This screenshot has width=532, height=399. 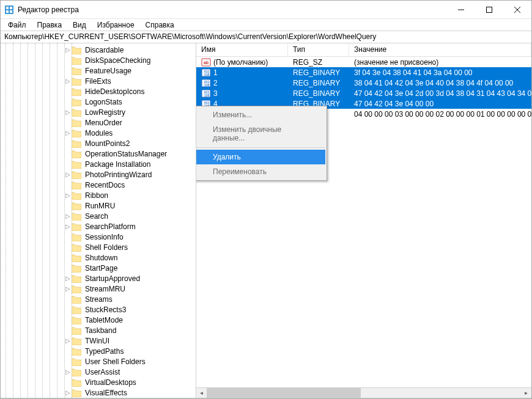 I want to click on value-data: (значение не присвоено), so click(x=440, y=62).